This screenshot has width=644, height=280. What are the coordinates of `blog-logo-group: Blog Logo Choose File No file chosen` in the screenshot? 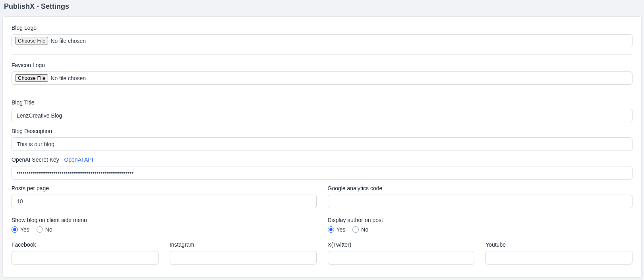 It's located at (322, 40).